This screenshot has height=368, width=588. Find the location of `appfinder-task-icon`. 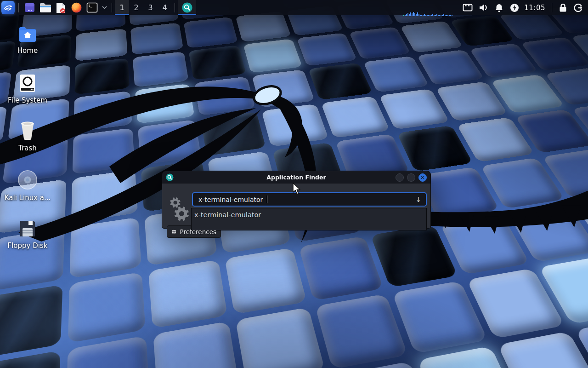

appfinder-task-icon is located at coordinates (187, 7).